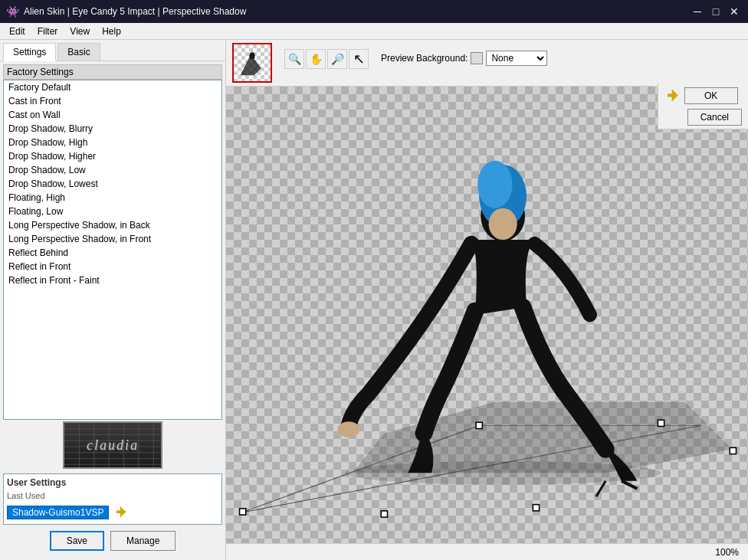 This screenshot has width=748, height=560. Describe the element at coordinates (337, 59) in the screenshot. I see `zoom-button: 🔎` at that location.